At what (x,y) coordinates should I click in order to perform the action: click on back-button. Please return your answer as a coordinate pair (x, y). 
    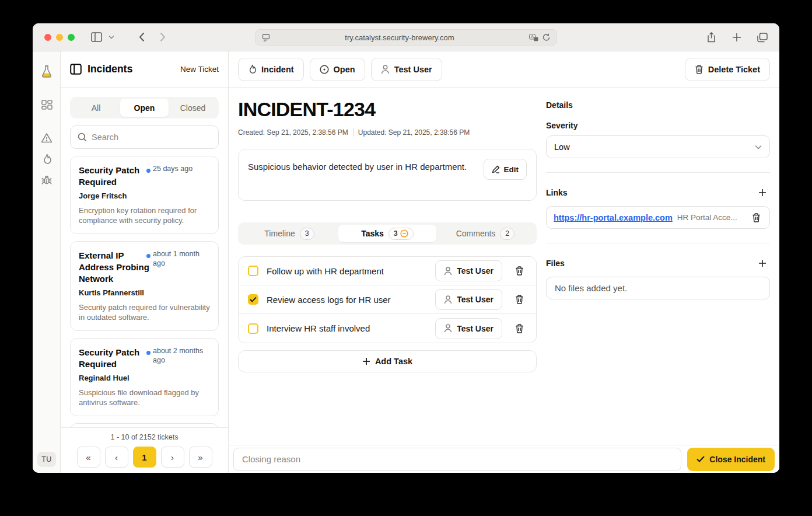
    Looking at the image, I should click on (142, 37).